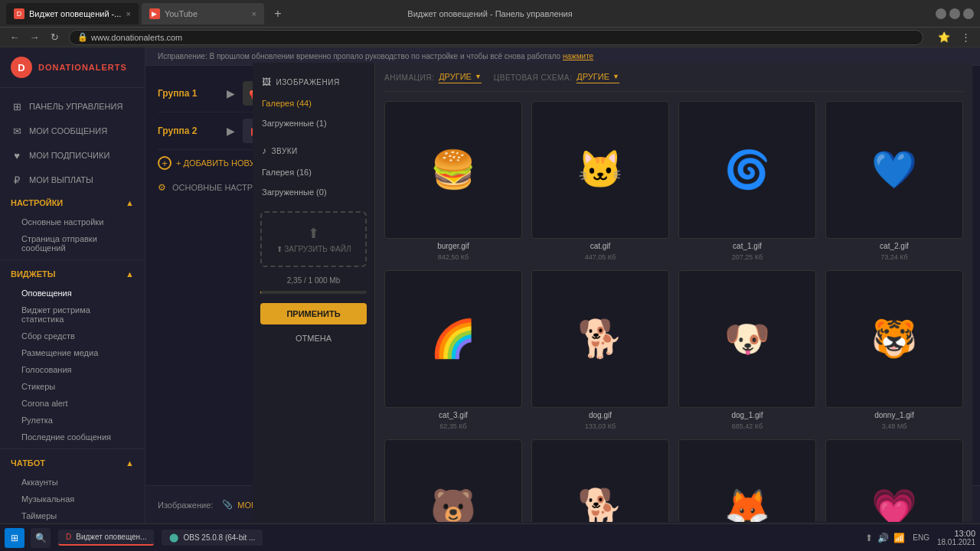 This screenshot has height=551, width=980. Describe the element at coordinates (894, 481) in the screenshot. I see `gif-thumb-heart: 💗` at that location.